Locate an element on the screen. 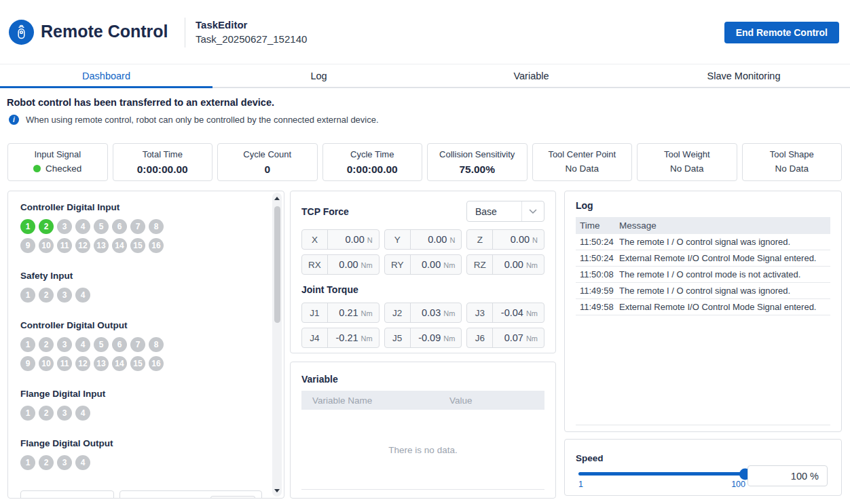  status-card-value-text: 75.00% is located at coordinates (477, 170).